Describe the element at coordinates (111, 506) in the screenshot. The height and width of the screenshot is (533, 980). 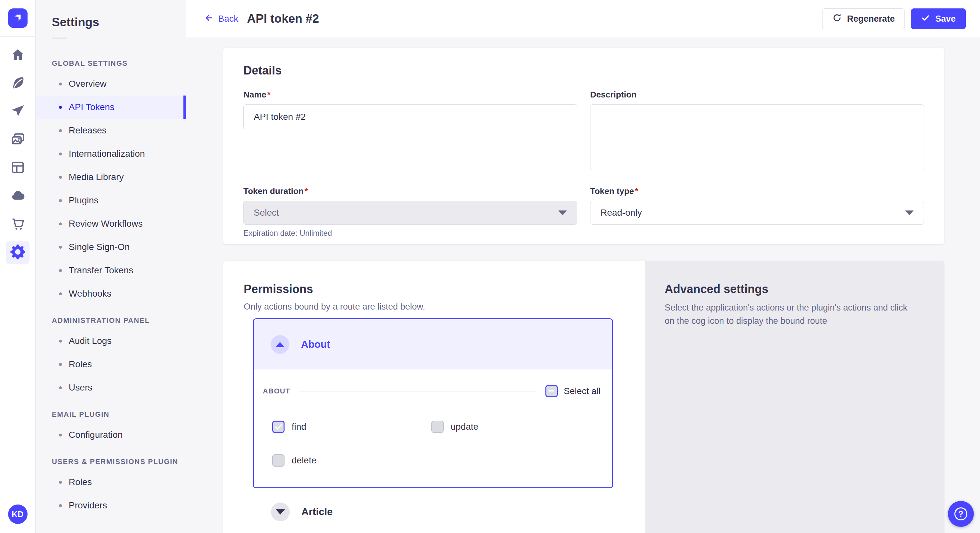
I see `sidebar-item-up-providers: Providers` at that location.